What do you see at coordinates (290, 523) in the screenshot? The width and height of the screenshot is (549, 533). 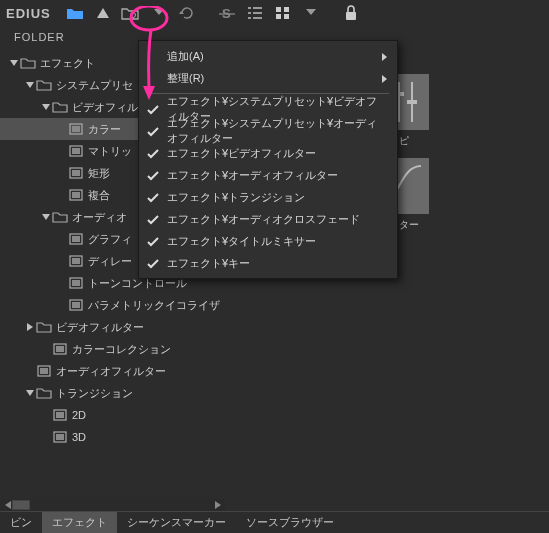 I see `panel-tab: ソースブラウザー` at bounding box center [290, 523].